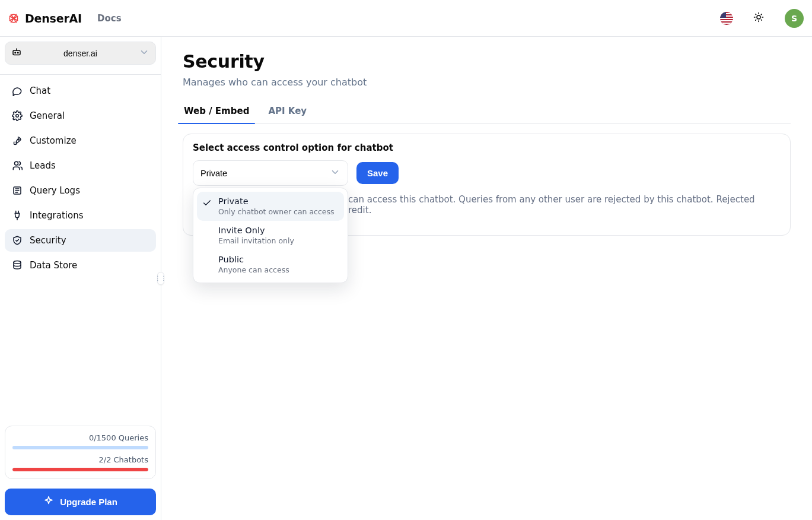 The height and width of the screenshot is (520, 812). I want to click on sidebar-item-chat: Chat, so click(81, 91).